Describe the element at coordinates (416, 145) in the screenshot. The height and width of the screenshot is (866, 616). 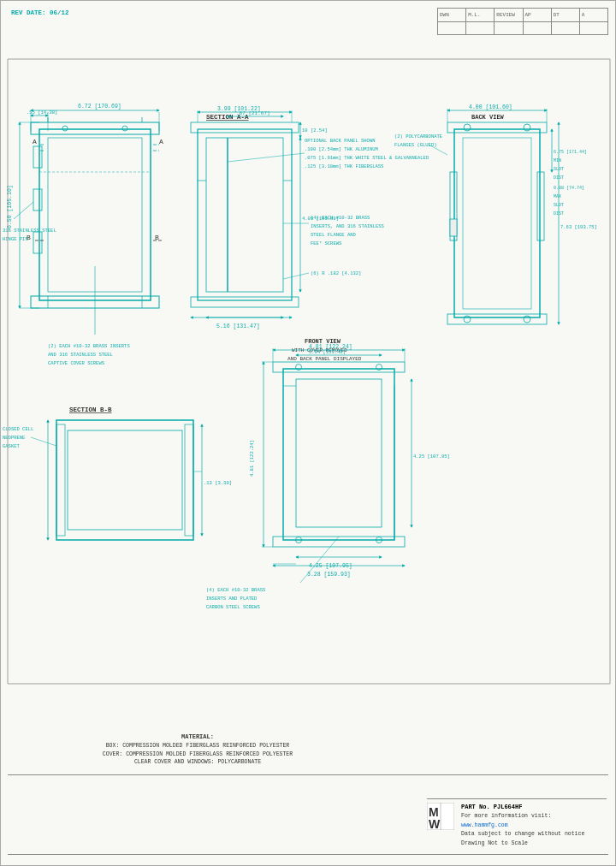
I see `svg-text: FLANGES (GLUED)` at that location.